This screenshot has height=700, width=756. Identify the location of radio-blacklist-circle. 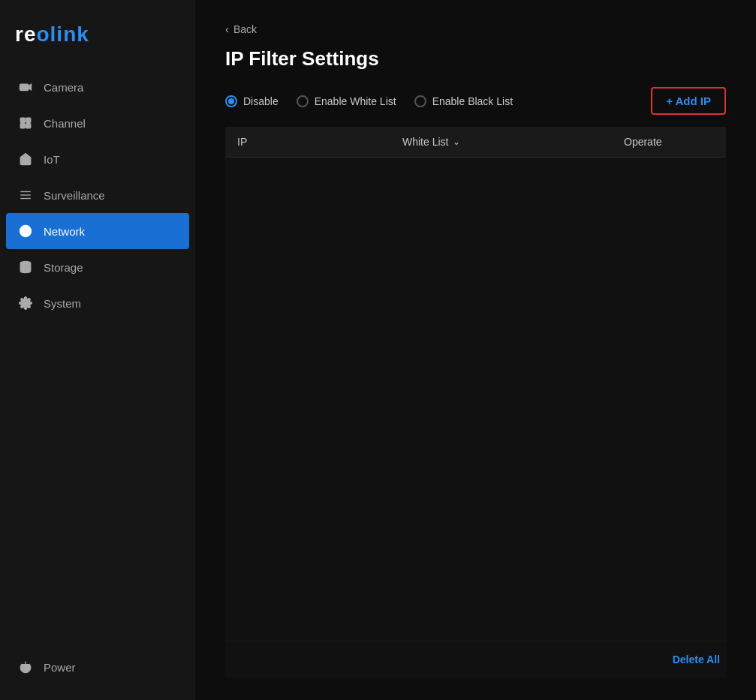
(420, 101).